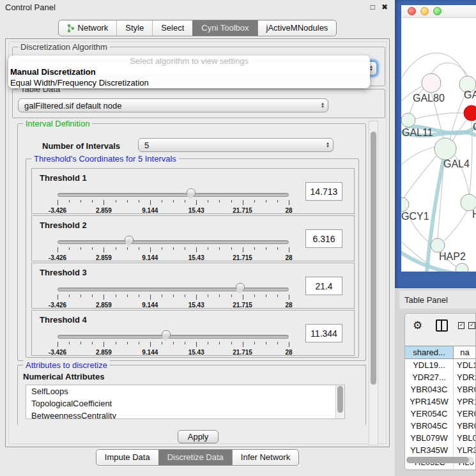 The height and width of the screenshot is (476, 476). What do you see at coordinates (465, 353) in the screenshot?
I see `table-column-header: na` at bounding box center [465, 353].